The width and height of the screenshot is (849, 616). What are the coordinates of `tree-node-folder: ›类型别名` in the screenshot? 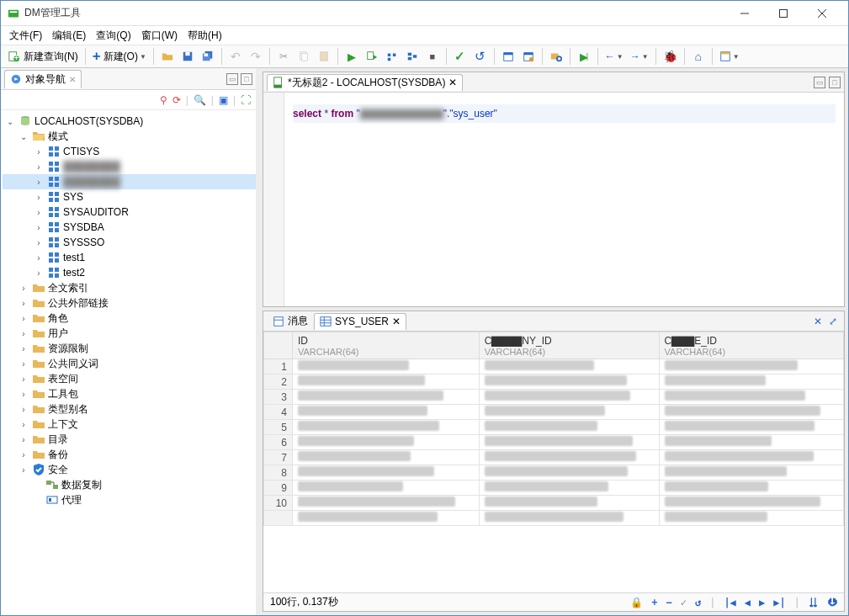 It's located at (130, 409).